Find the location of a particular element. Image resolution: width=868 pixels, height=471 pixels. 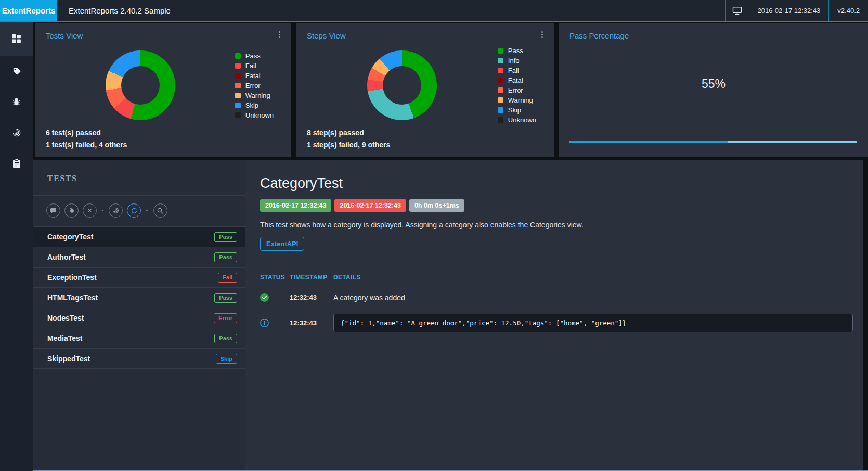

categories-icon is located at coordinates (17, 133).